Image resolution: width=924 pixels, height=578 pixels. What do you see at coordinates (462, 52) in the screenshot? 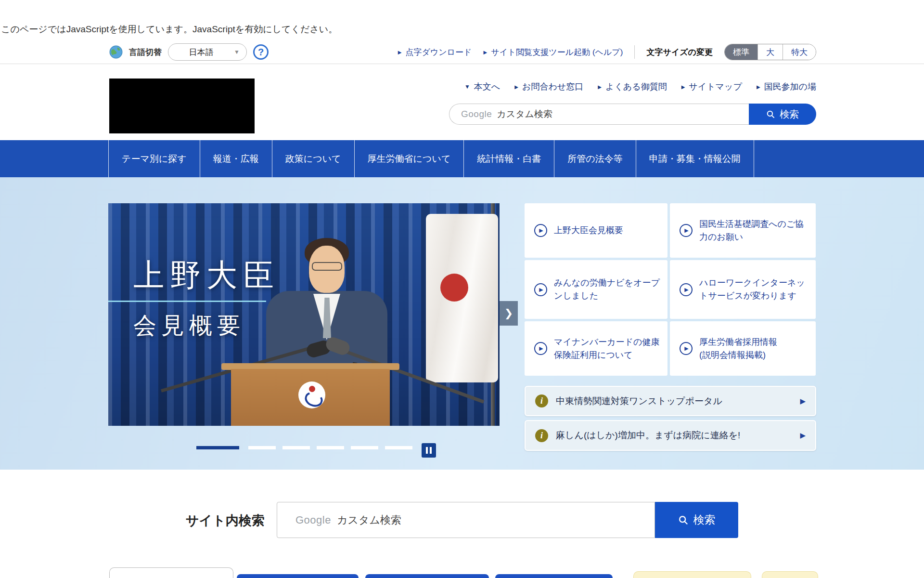
I see `utility-bar: 言語切替 日本語 ▼ ? ▶ 点字ダウンロード ▶ サイト閲覧支援ツール起動 (…` at bounding box center [462, 52].